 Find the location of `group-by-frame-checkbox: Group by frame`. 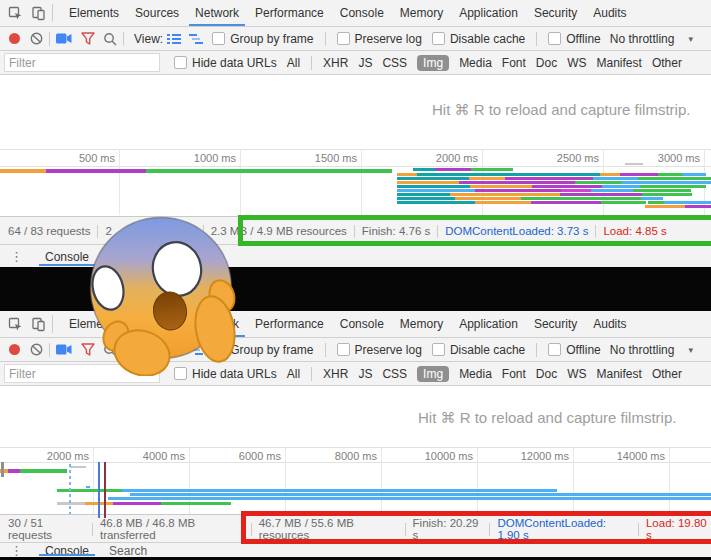

group-by-frame-checkbox: Group by frame is located at coordinates (262, 39).